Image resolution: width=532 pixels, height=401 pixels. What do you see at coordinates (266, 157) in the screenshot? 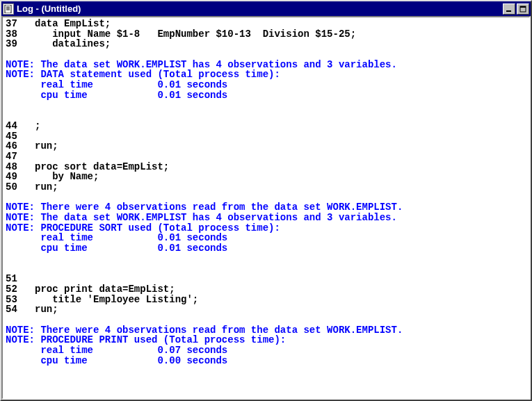
I see `log-line: 47` at bounding box center [266, 157].